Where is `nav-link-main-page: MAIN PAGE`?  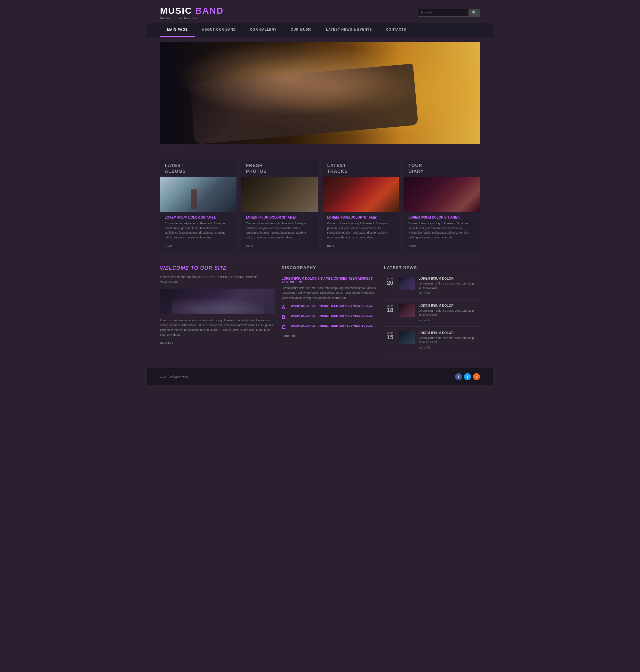 nav-link-main-page: MAIN PAGE is located at coordinates (177, 30).